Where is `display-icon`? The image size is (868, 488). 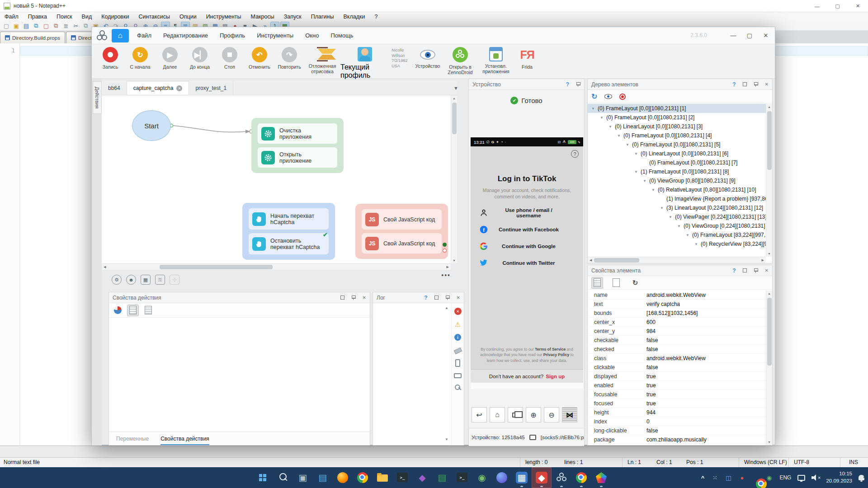 display-icon is located at coordinates (801, 478).